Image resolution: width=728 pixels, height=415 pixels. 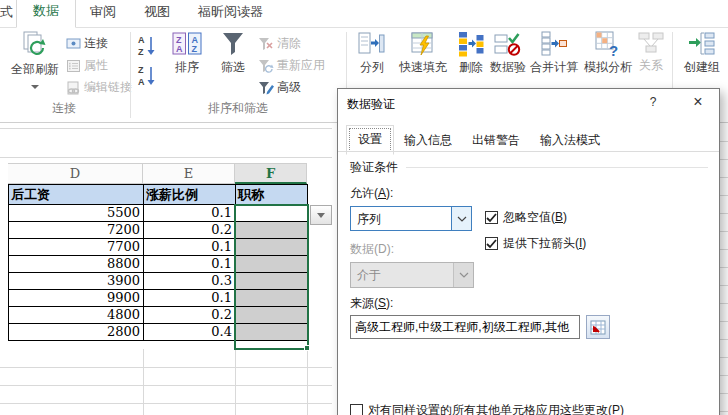 I want to click on table-row: 7200 0.2, so click(x=158, y=230).